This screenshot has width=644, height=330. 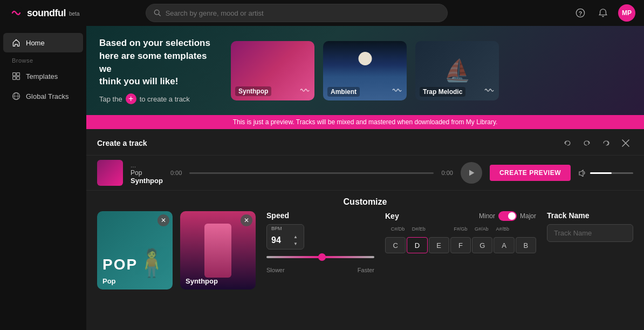 What do you see at coordinates (296, 240) in the screenshot?
I see `bpm-arrows: ▲ ▼` at bounding box center [296, 240].